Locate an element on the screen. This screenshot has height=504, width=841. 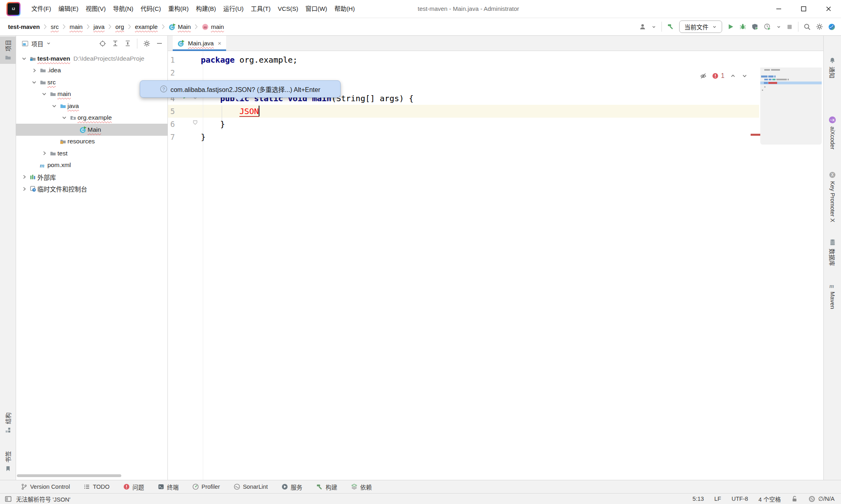
menu-item: 重构(R) is located at coordinates (178, 9).